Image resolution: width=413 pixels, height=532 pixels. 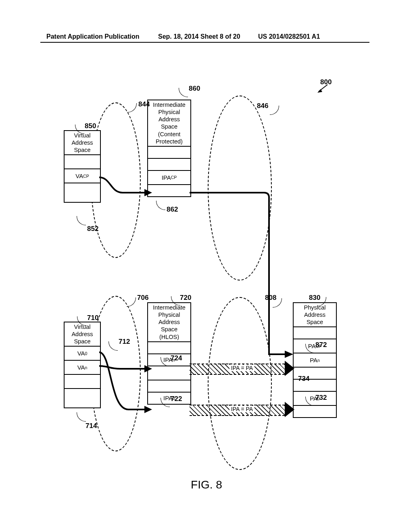 I want to click on header-left: Patent Application Publication, so click(x=93, y=37).